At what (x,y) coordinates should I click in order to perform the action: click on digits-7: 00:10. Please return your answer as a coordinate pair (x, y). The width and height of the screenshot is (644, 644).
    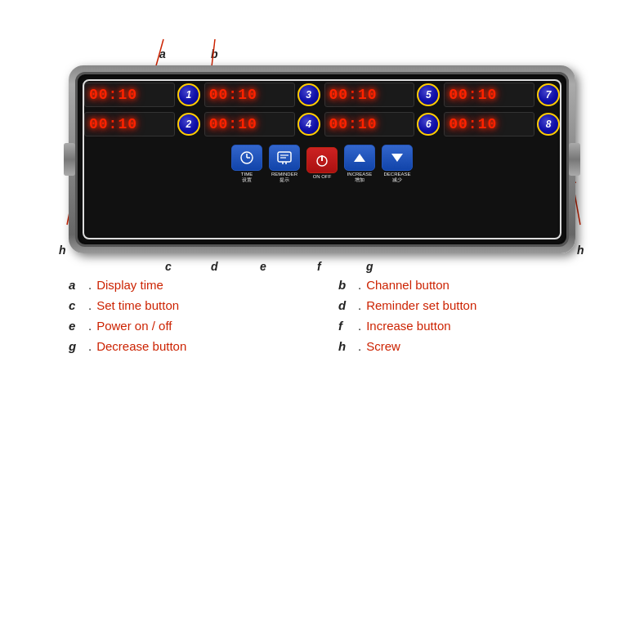
    Looking at the image, I should click on (472, 95).